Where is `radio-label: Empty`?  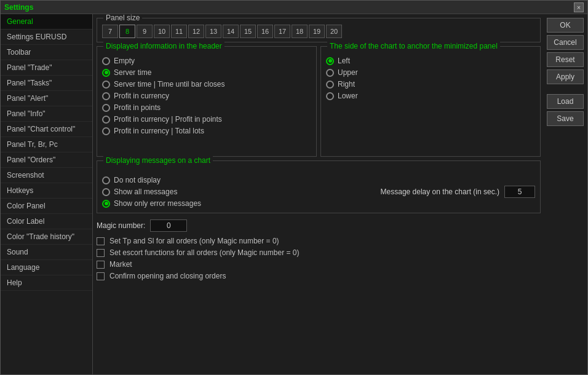
radio-label: Empty is located at coordinates (124, 61).